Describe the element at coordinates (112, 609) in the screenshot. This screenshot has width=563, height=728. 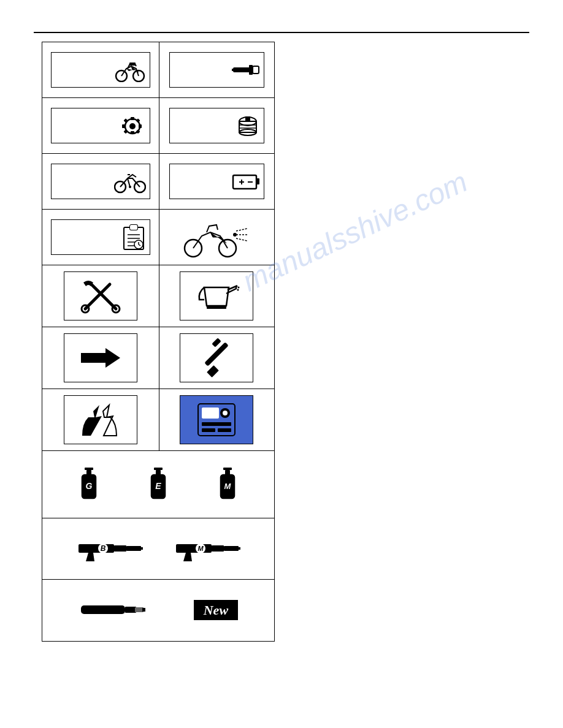
I see `pen-marker-icon` at that location.